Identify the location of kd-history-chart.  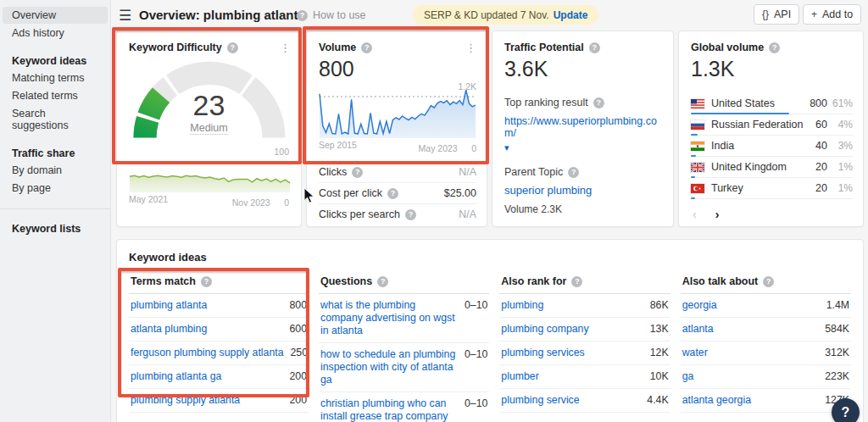
(210, 175).